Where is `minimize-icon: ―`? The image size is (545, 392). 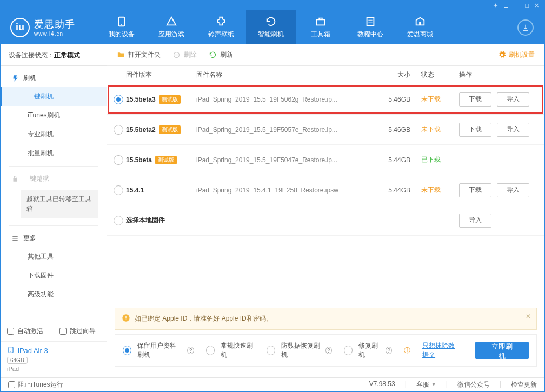
minimize-icon: ― is located at coordinates (517, 5).